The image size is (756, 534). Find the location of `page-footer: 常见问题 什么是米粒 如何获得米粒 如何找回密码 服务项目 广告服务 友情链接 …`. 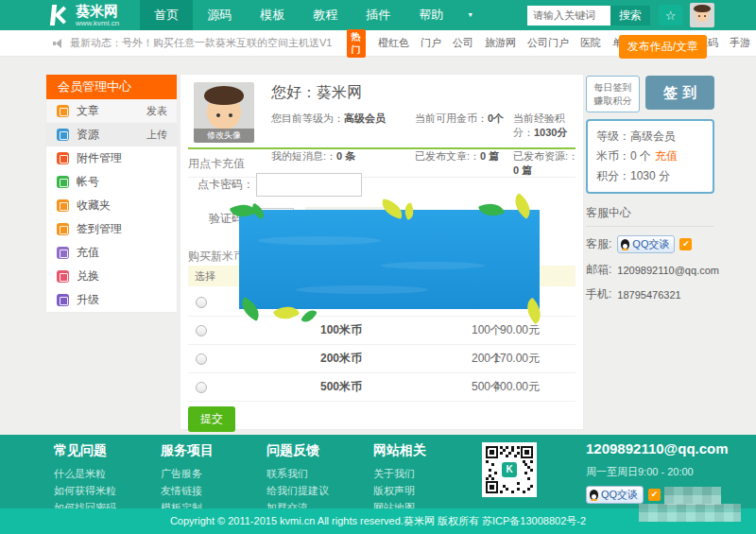

page-footer: 常见问题 什么是米粒 如何获得米粒 如何找回密码 服务项目 广告服务 友情链接 … is located at coordinates (378, 472).